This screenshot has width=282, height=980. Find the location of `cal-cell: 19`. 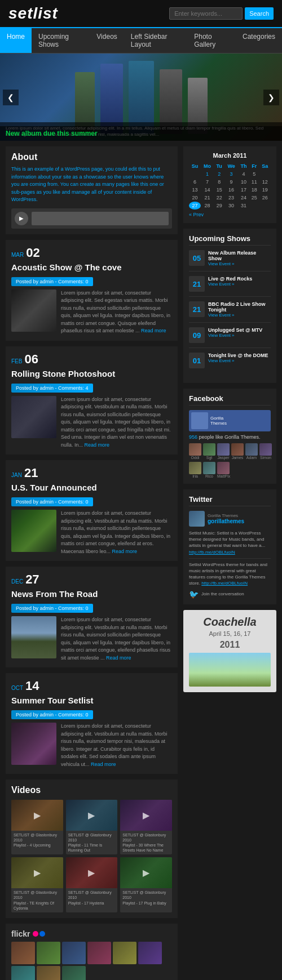

cal-cell: 19 is located at coordinates (265, 190).